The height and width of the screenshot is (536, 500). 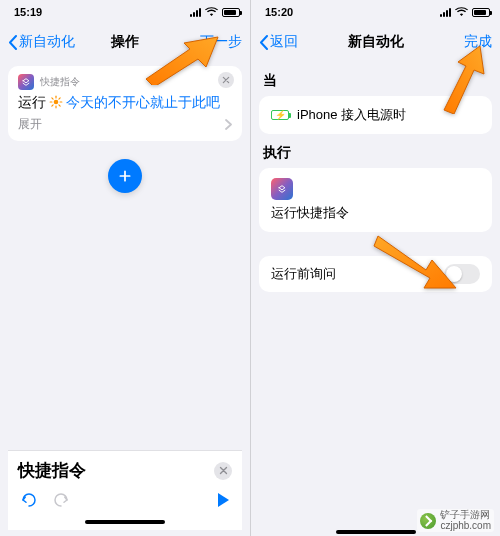 I want to click on action-row: 运行快捷指令, so click(x=376, y=200).